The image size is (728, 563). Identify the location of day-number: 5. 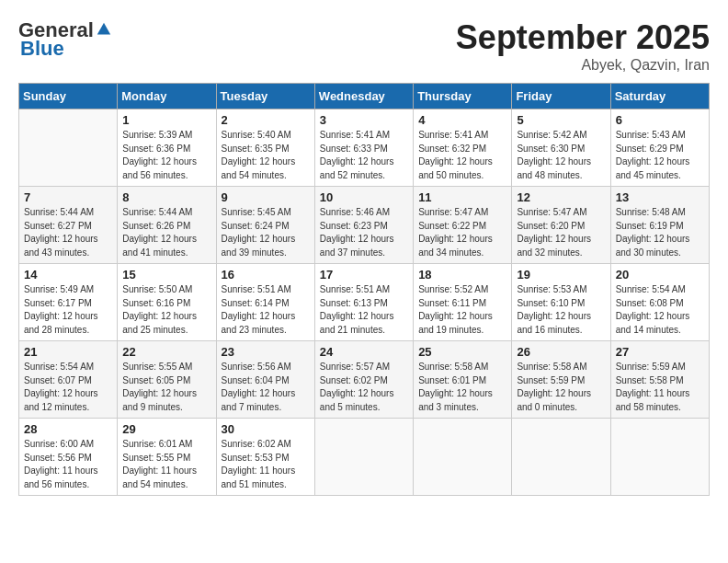
(561, 120).